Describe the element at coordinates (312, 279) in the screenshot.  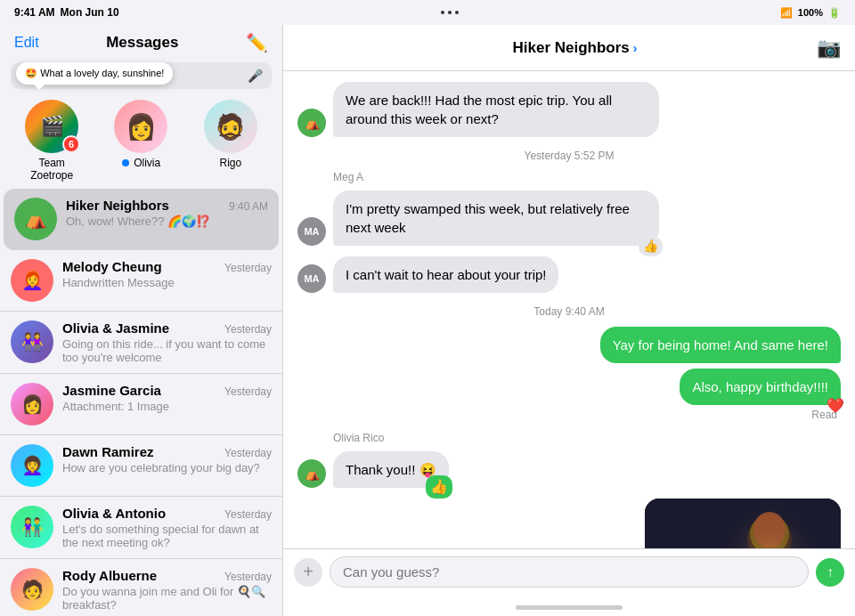
I see `msg-avatar-m3: MA` at that location.